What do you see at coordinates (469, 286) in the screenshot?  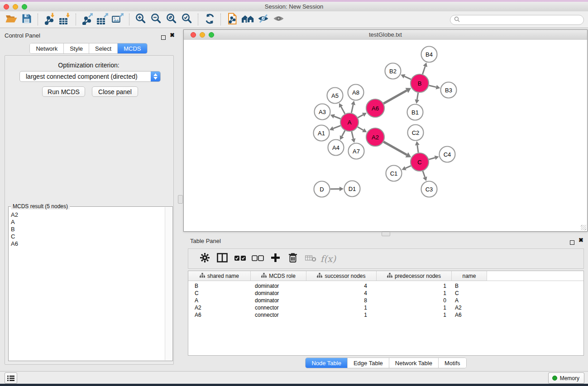 I see `table-cell: B` at bounding box center [469, 286].